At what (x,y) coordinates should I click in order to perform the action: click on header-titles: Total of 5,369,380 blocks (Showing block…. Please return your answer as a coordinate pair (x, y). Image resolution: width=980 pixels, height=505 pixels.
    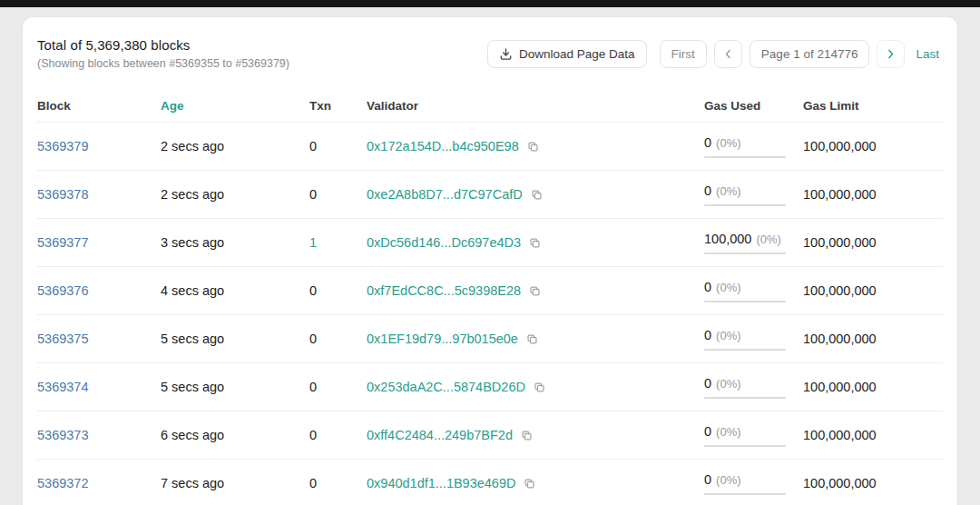
    Looking at the image, I should click on (163, 54).